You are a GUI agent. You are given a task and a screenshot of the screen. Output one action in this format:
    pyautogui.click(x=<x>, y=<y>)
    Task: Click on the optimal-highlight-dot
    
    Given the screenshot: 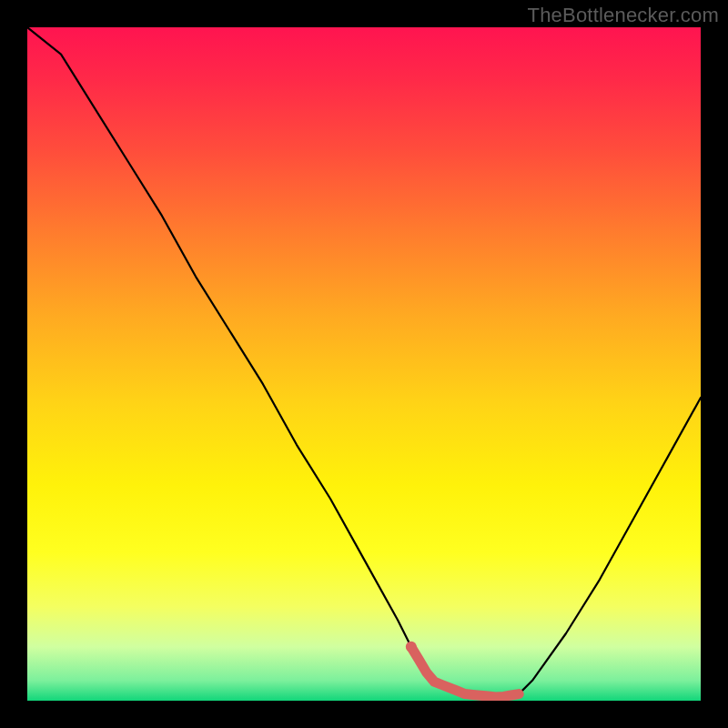 What is the action you would take?
    pyautogui.click(x=411, y=647)
    